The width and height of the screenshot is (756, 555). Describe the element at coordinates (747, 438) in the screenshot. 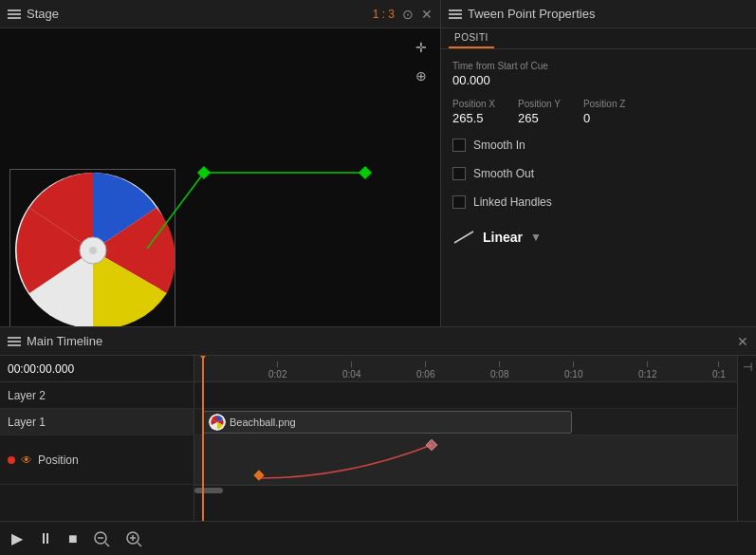

I see `timeline-end-jump: ⊣` at that location.